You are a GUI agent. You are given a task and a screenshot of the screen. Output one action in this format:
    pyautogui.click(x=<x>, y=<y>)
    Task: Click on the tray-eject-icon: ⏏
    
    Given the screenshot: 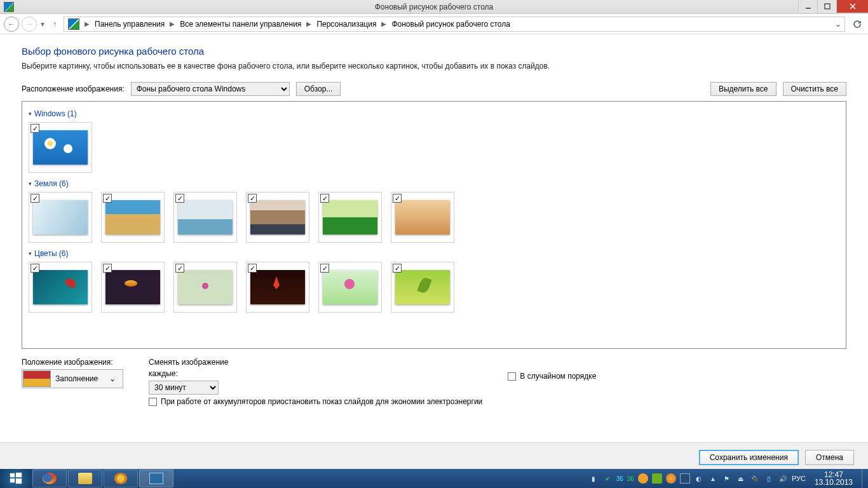 What is the action you would take?
    pyautogui.click(x=741, y=478)
    